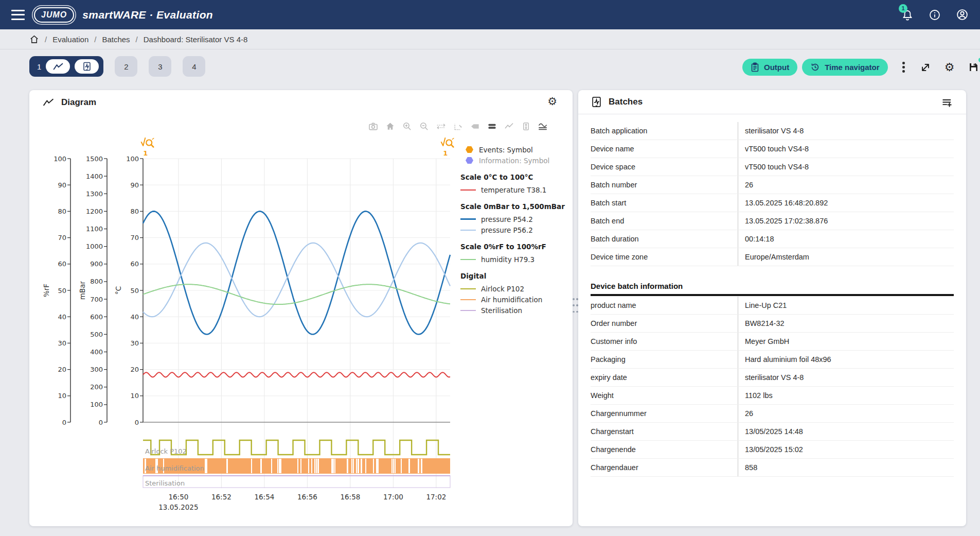  I want to click on diagram-settings-gear-icon: ⚙, so click(553, 102).